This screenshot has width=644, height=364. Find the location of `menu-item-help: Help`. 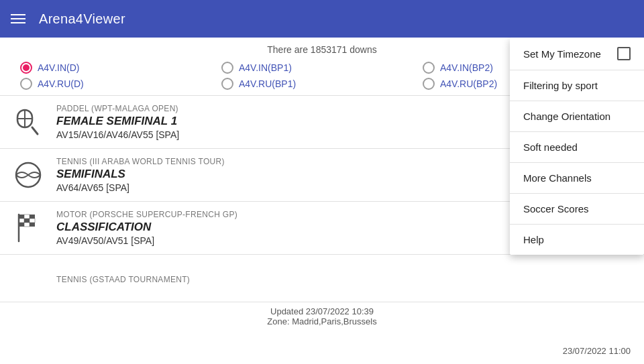

menu-item-help: Help is located at coordinates (577, 240).